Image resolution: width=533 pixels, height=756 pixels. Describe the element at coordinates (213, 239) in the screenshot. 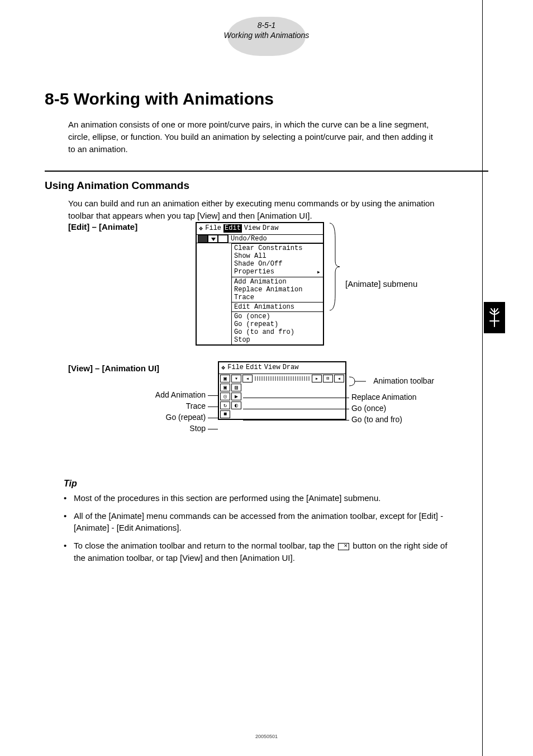

I see `dropdown-icon` at that location.